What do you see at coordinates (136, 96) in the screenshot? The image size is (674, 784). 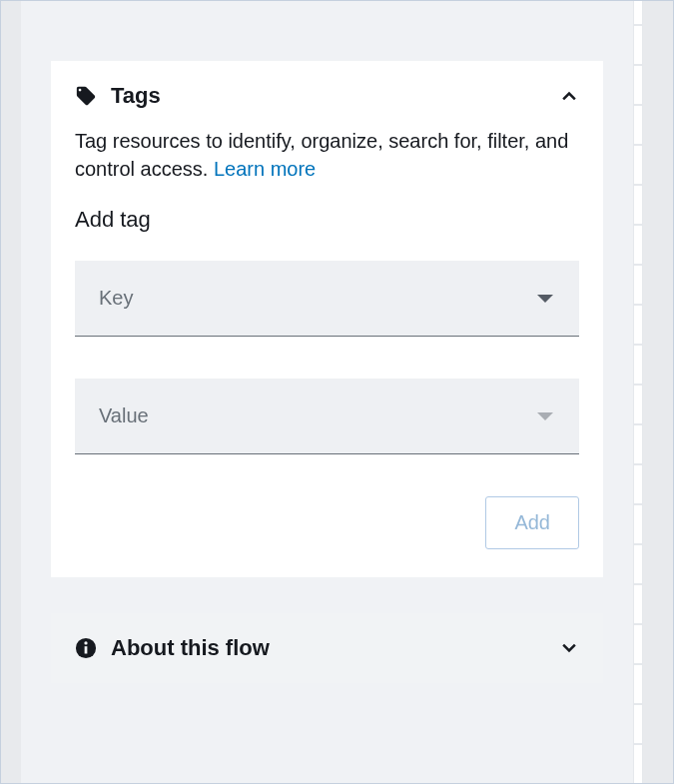 I see `tags-section-title: Tags` at bounding box center [136, 96].